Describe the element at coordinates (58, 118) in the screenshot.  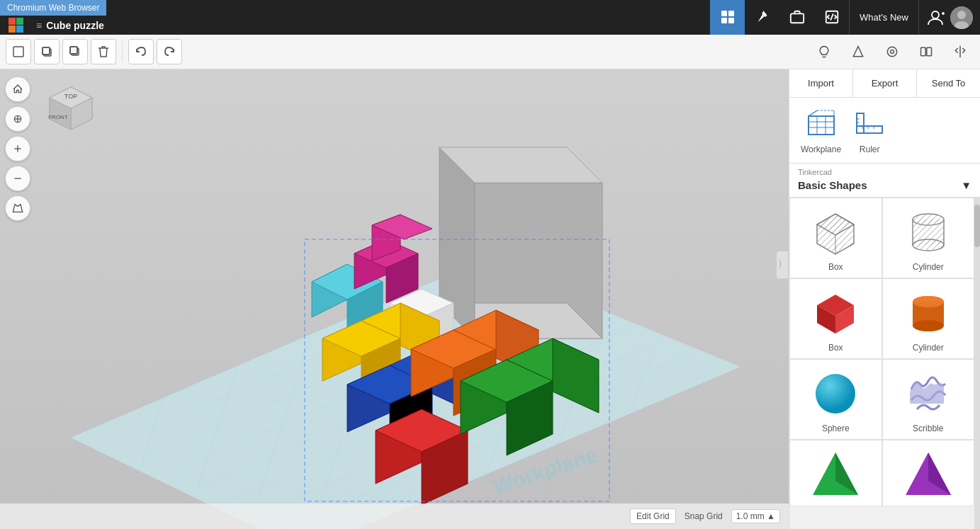
I see `svg-text: FRONT` at that location.